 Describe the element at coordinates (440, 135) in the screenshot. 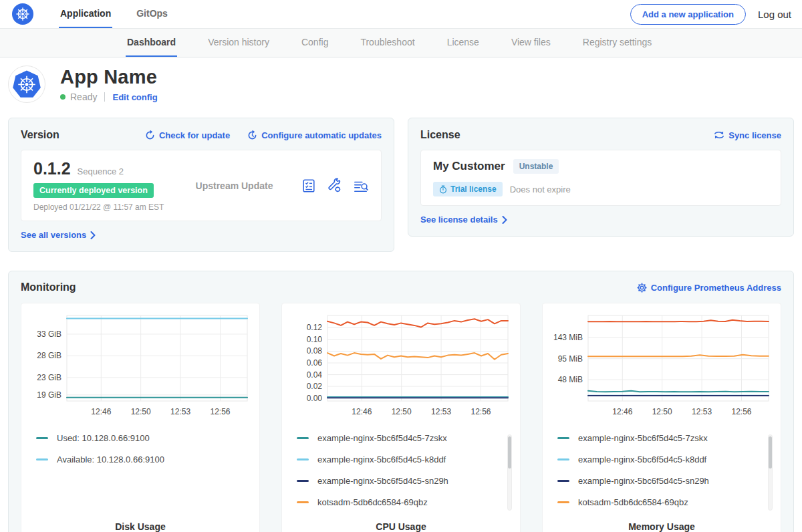

I see `license-card-title: License` at that location.